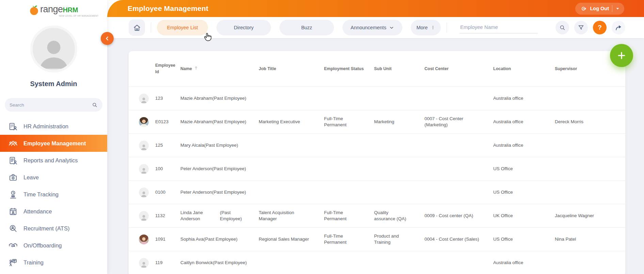 Image resolution: width=644 pixels, height=274 pixels. I want to click on column-header-cost-center: Cost Center, so click(459, 69).